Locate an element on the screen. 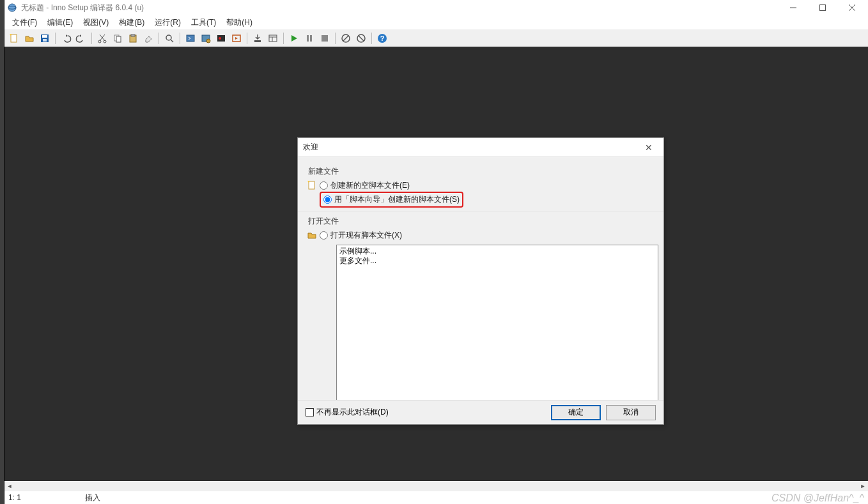 Image resolution: width=868 pixels, height=504 pixels. recent-files-list: 示例脚本... 更多文件... is located at coordinates (497, 323).